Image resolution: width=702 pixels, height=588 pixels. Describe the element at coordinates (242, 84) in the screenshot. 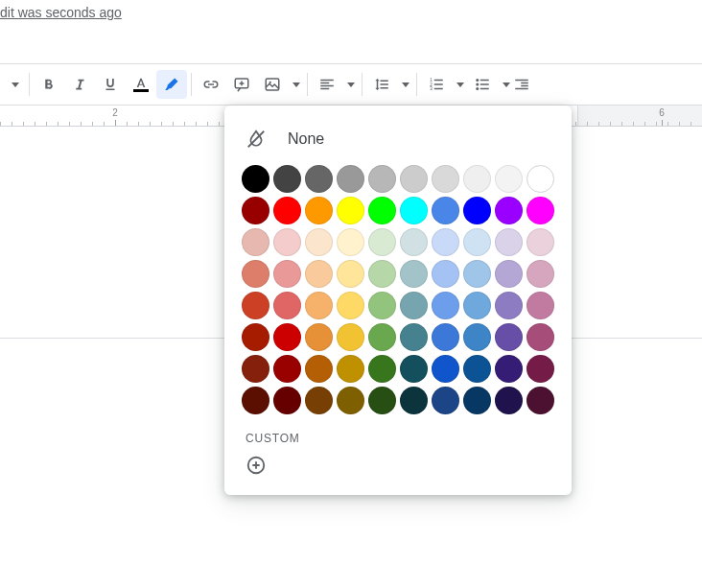

I see `add-comment-button` at that location.